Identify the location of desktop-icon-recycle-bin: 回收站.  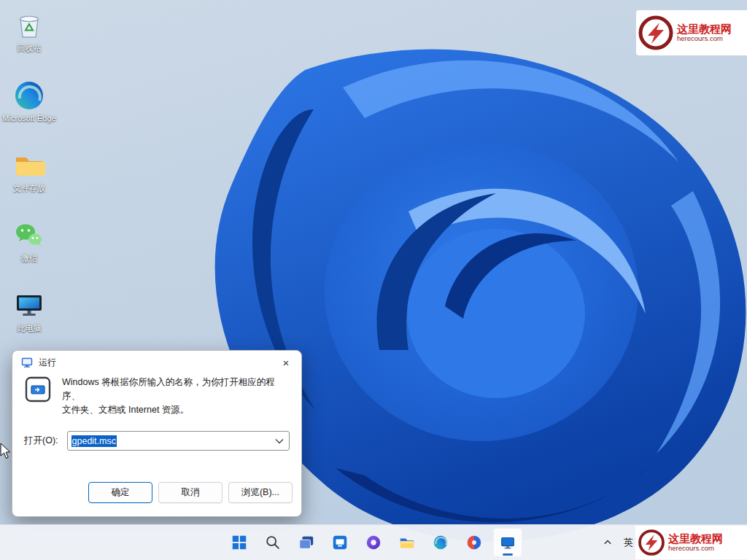
(29, 39).